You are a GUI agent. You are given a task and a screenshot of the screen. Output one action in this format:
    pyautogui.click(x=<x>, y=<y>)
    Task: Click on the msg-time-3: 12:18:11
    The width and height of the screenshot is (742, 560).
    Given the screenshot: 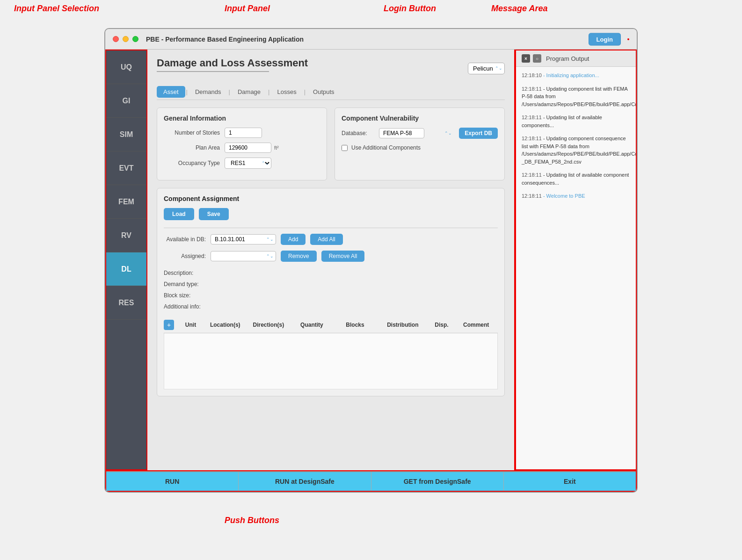 What is the action you would take?
    pyautogui.click(x=531, y=138)
    